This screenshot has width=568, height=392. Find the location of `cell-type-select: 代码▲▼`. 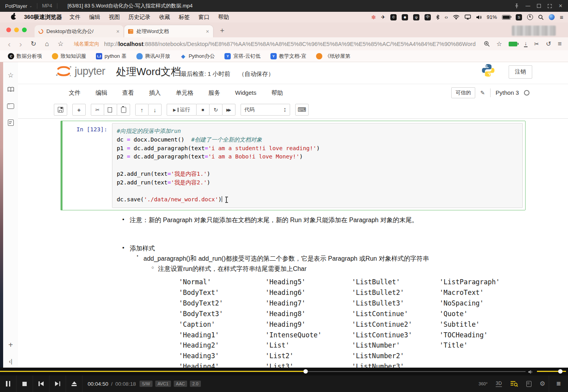

cell-type-select: 代码▲▼ is located at coordinates (265, 110).